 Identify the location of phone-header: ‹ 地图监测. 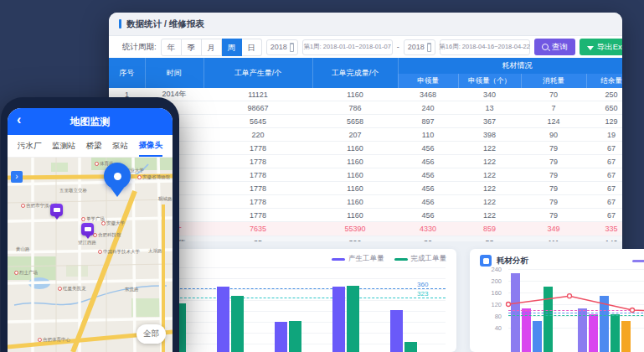
(90, 122).